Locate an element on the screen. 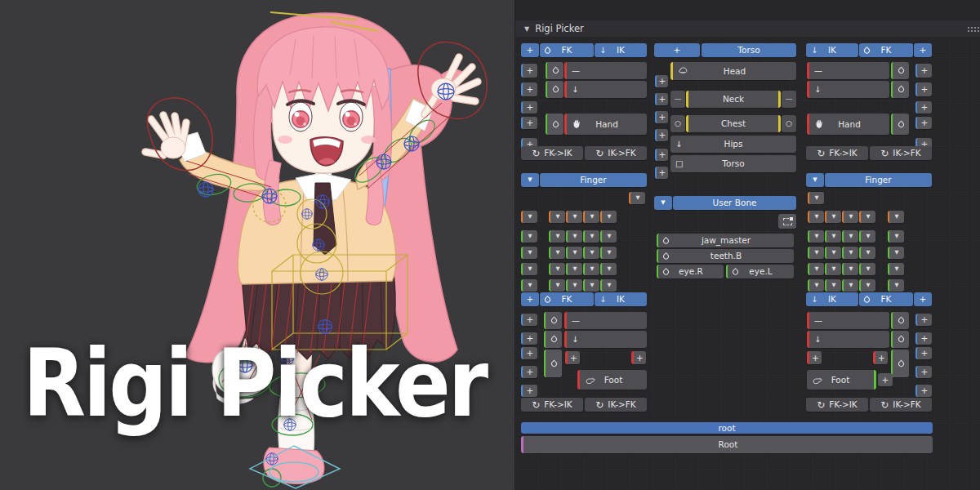 The width and height of the screenshot is (980, 490). neck-minus-button: — is located at coordinates (678, 100).